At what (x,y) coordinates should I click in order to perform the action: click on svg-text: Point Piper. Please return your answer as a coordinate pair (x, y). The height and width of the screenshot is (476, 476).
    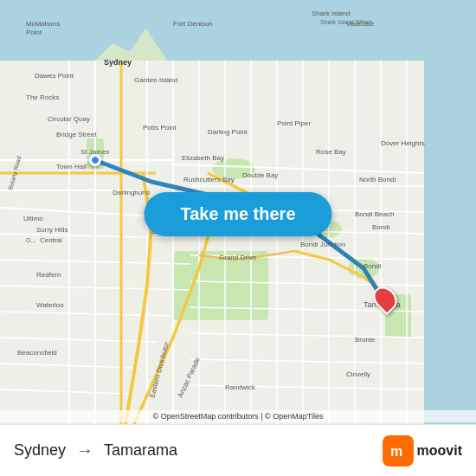
    Looking at the image, I should click on (294, 123).